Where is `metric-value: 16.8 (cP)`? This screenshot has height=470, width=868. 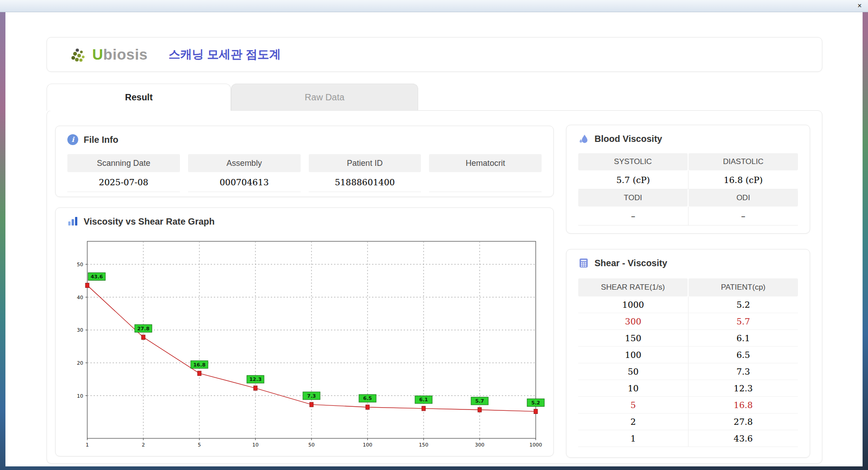
metric-value: 16.8 (cP) is located at coordinates (743, 180).